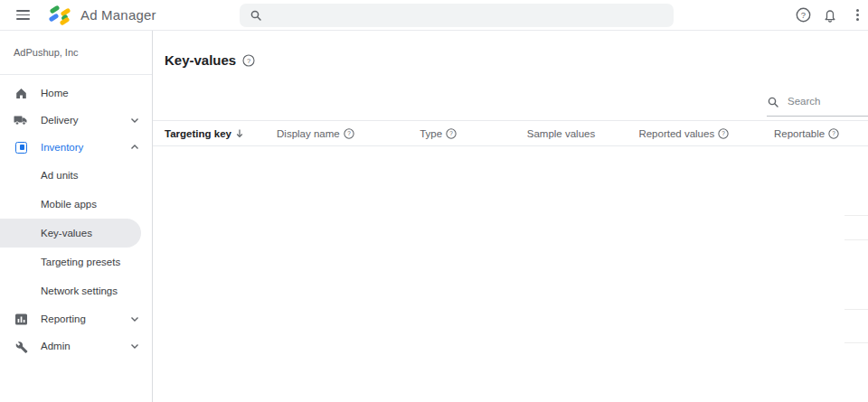  What do you see at coordinates (817, 107) in the screenshot?
I see `table-search` at bounding box center [817, 107].